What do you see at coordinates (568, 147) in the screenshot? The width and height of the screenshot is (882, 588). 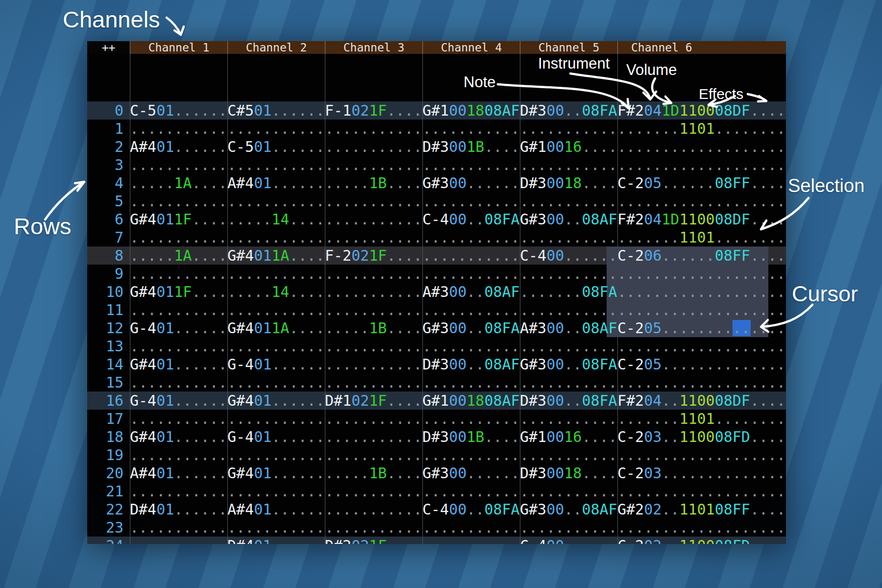 I see `pattern-cell-ch5: G#10016....` at bounding box center [568, 147].